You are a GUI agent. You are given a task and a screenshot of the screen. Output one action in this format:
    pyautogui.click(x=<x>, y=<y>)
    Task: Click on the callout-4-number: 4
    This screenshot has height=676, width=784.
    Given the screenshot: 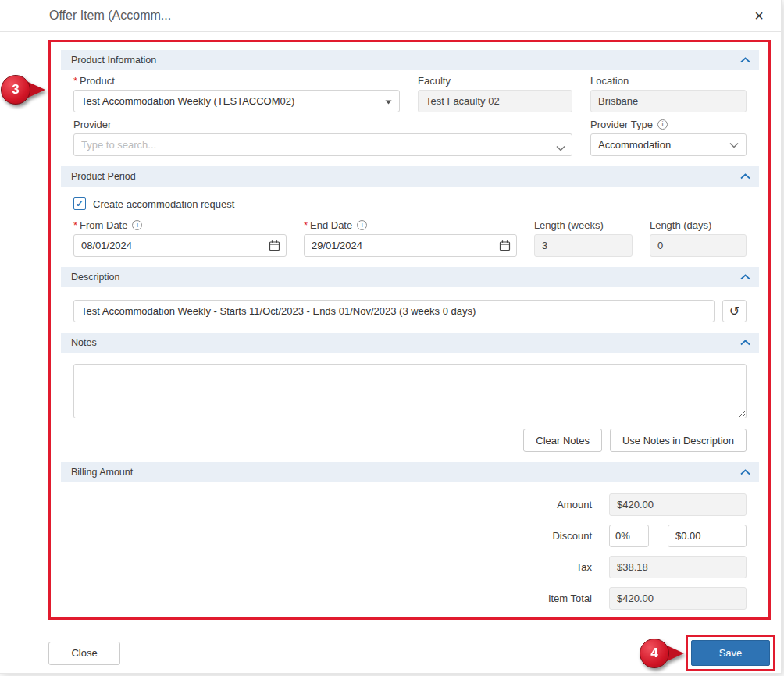 What is the action you would take?
    pyautogui.click(x=654, y=653)
    